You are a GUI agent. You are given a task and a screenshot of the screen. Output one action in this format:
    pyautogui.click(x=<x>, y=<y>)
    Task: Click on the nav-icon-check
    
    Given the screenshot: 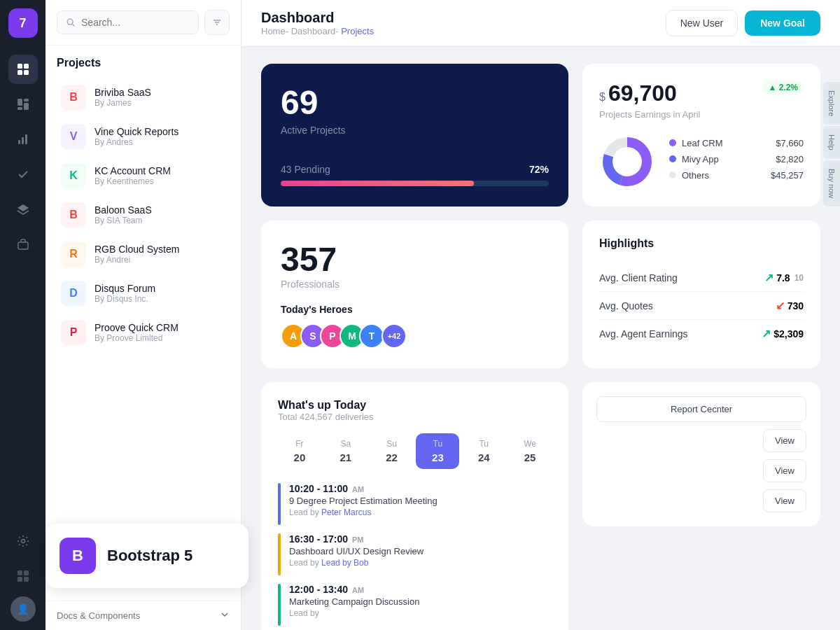 What is the action you would take?
    pyautogui.click(x=23, y=174)
    